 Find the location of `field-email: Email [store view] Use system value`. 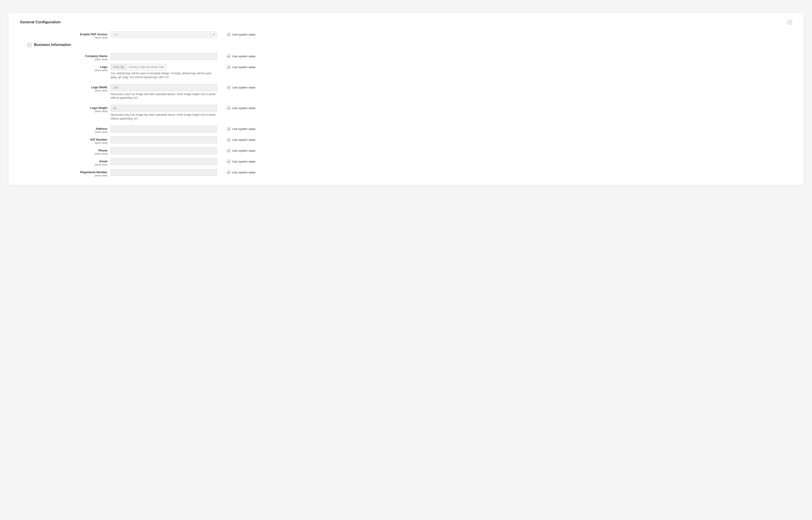

field-email: Email [store view] Use system value is located at coordinates (406, 162).